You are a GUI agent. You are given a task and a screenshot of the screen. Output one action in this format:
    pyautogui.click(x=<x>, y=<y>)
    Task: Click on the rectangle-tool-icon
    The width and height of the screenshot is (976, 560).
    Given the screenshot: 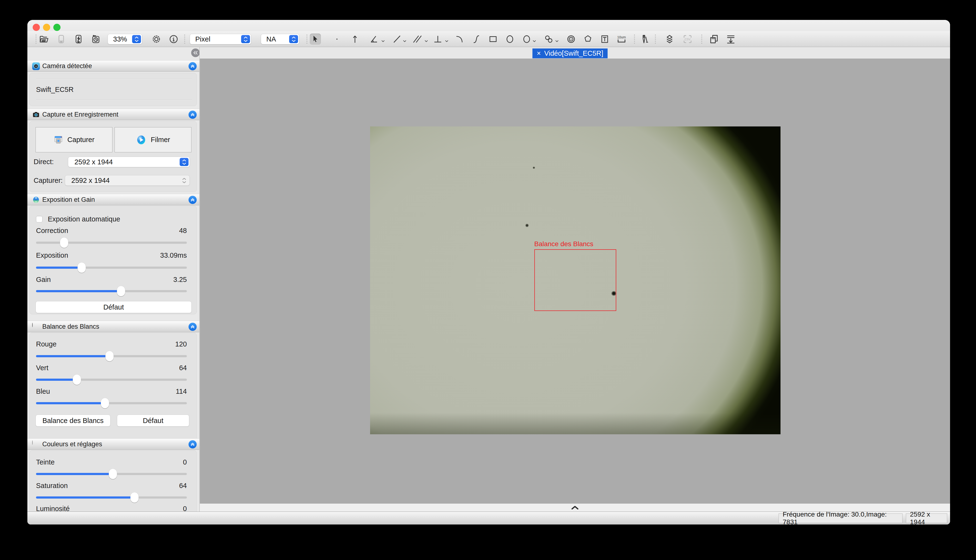 What is the action you would take?
    pyautogui.click(x=493, y=39)
    